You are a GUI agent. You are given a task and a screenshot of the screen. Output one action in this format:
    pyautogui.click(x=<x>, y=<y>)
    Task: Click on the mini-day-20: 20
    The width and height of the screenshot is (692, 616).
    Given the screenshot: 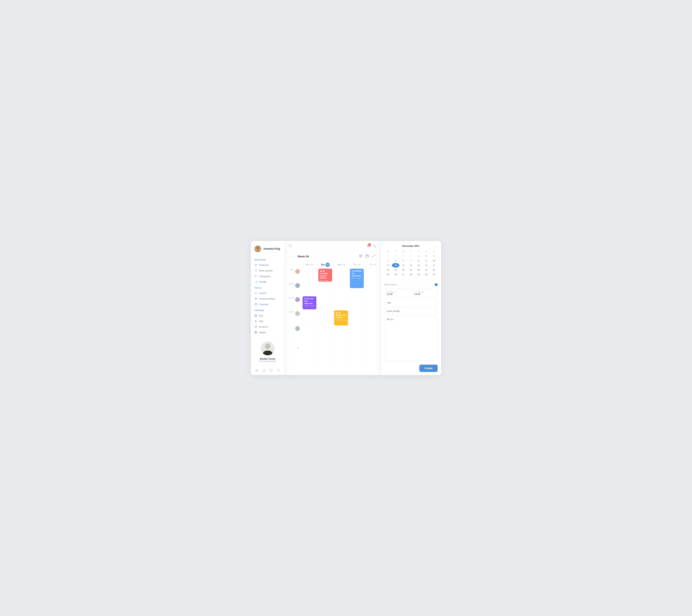 What is the action you would take?
    pyautogui.click(x=403, y=270)
    